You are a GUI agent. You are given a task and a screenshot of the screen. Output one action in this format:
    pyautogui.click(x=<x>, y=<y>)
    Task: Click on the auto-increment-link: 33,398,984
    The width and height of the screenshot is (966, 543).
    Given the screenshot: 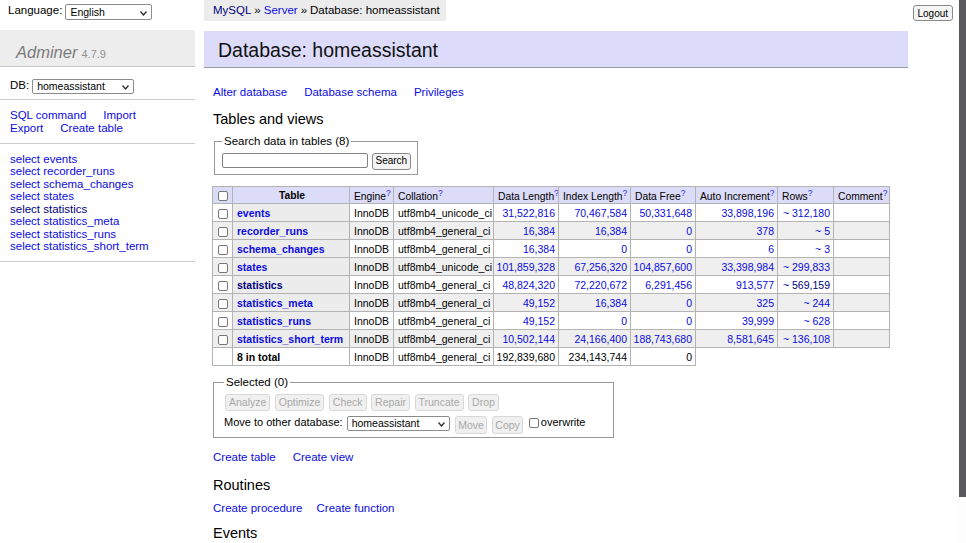 What is the action you would take?
    pyautogui.click(x=748, y=267)
    